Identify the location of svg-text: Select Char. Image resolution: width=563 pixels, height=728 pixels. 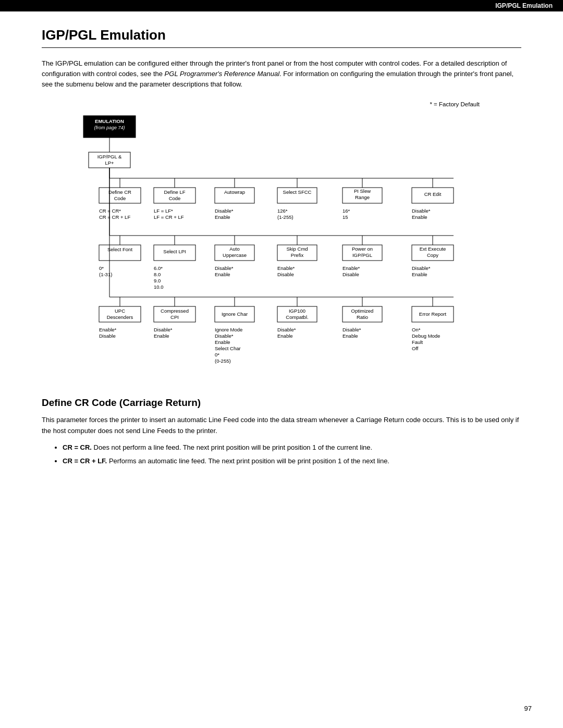
(228, 348).